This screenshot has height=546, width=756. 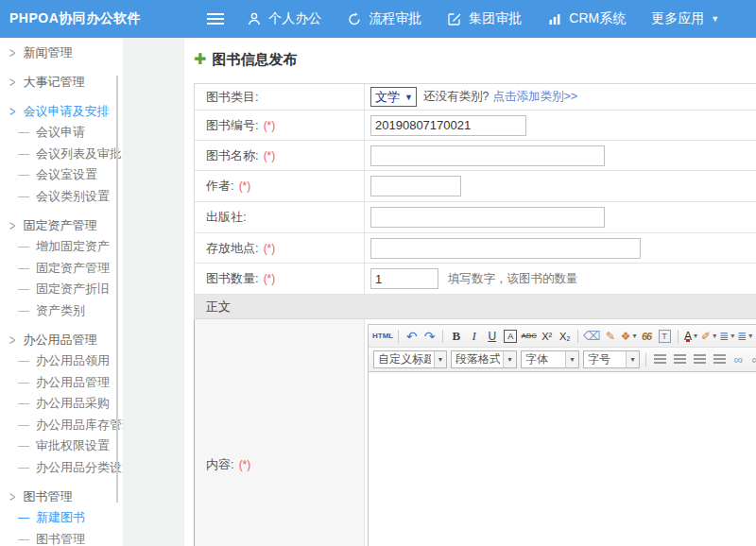 I want to click on sidebar-item: —增加固定资产, so click(x=61, y=247).